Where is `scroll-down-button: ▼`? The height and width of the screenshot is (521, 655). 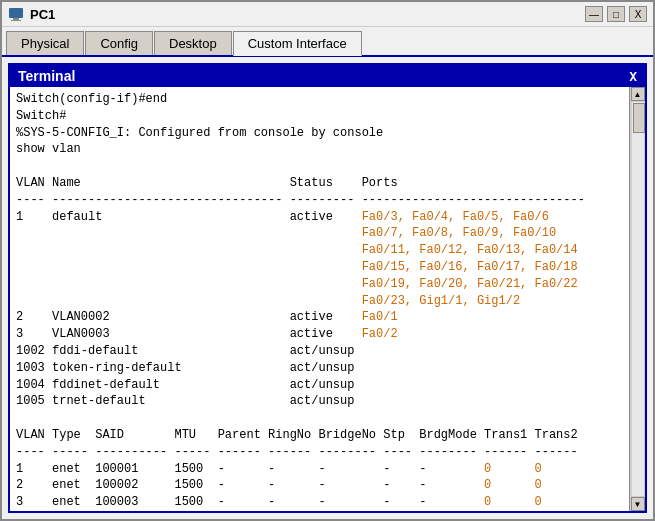
scroll-down-button: ▼ is located at coordinates (638, 504).